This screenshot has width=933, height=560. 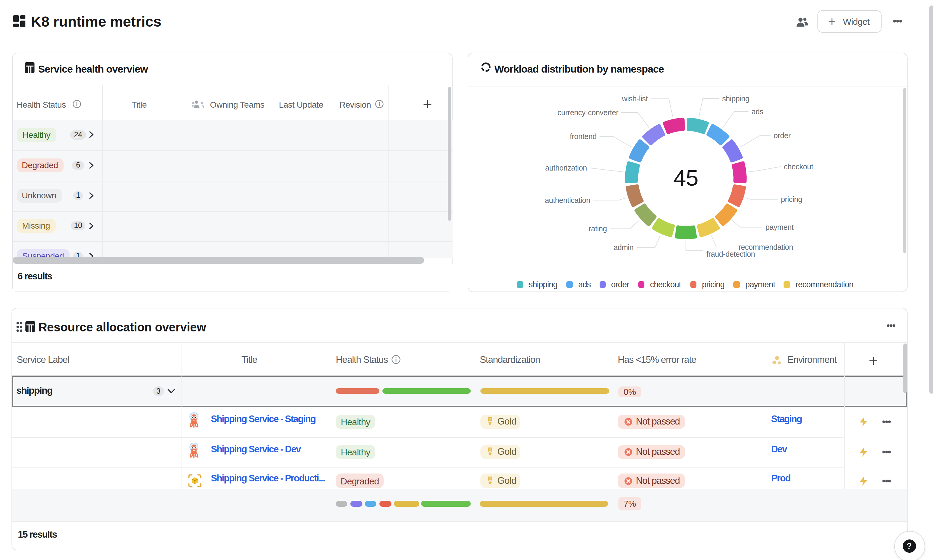 I want to click on svg-text: 45, so click(x=685, y=177).